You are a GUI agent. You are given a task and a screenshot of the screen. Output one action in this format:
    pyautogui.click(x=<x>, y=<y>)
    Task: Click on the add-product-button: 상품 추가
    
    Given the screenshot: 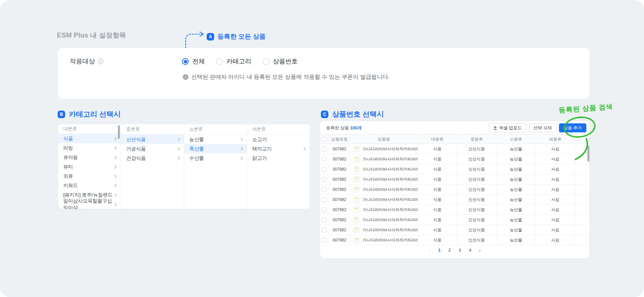 What is the action you would take?
    pyautogui.click(x=573, y=128)
    